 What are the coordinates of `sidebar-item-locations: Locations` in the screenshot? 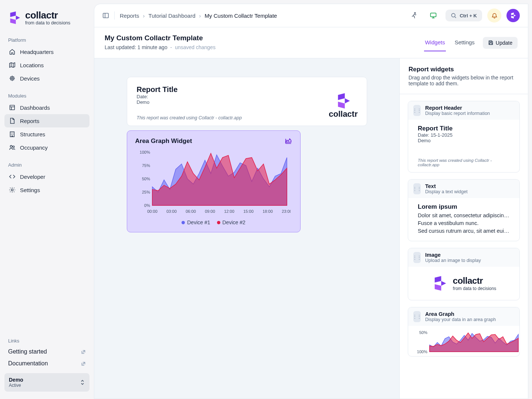 It's located at (47, 65).